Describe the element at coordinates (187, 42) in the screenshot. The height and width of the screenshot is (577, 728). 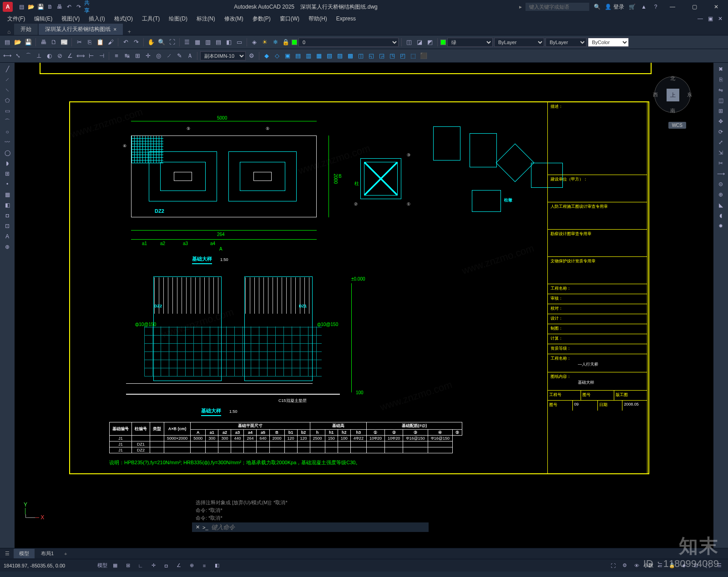
I see `props-icon: ☰` at that location.